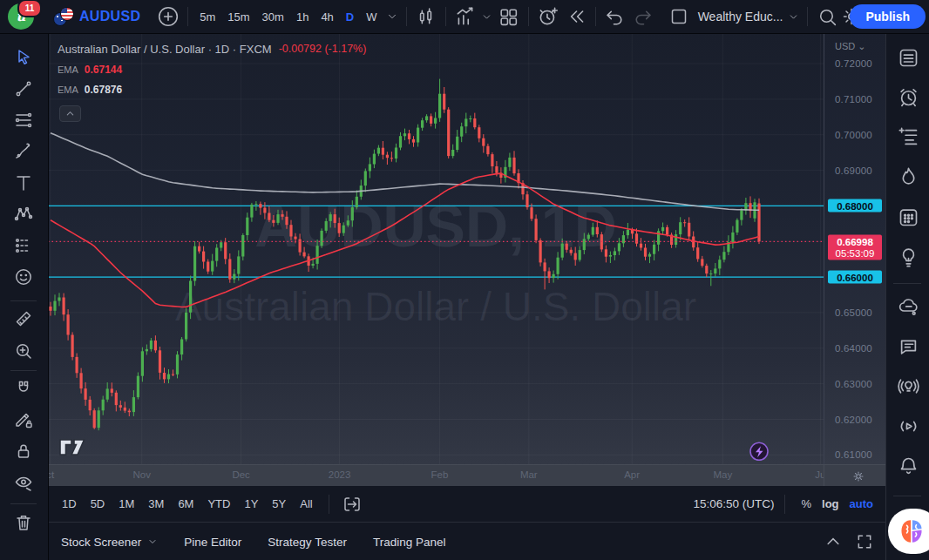 Image resolution: width=929 pixels, height=560 pixels. What do you see at coordinates (24, 277) in the screenshot?
I see `emoji-tool` at bounding box center [24, 277].